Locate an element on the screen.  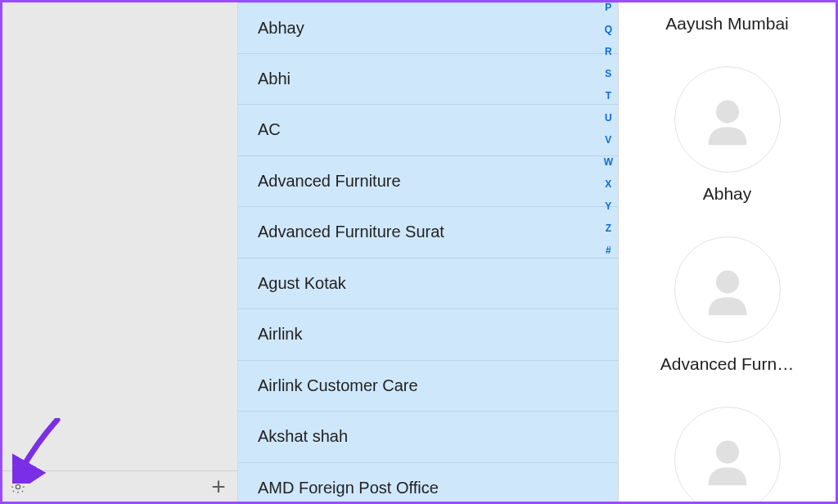
index-letter: X is located at coordinates (608, 184).